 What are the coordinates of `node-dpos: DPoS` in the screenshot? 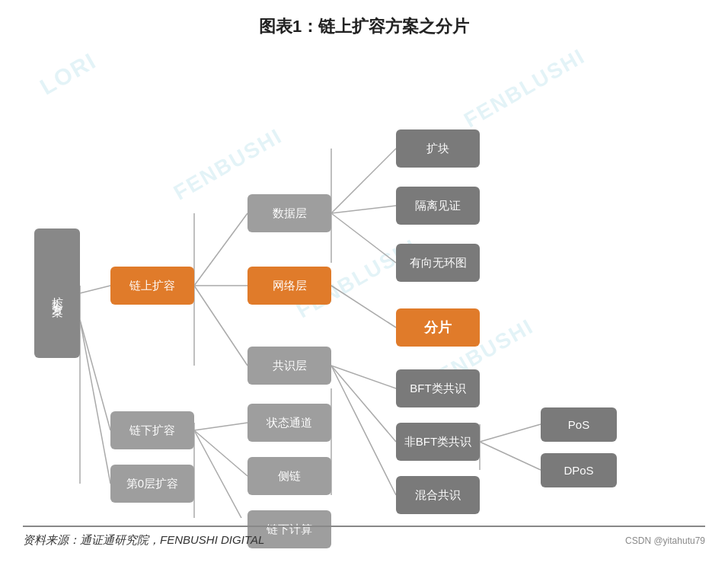 It's located at (579, 471).